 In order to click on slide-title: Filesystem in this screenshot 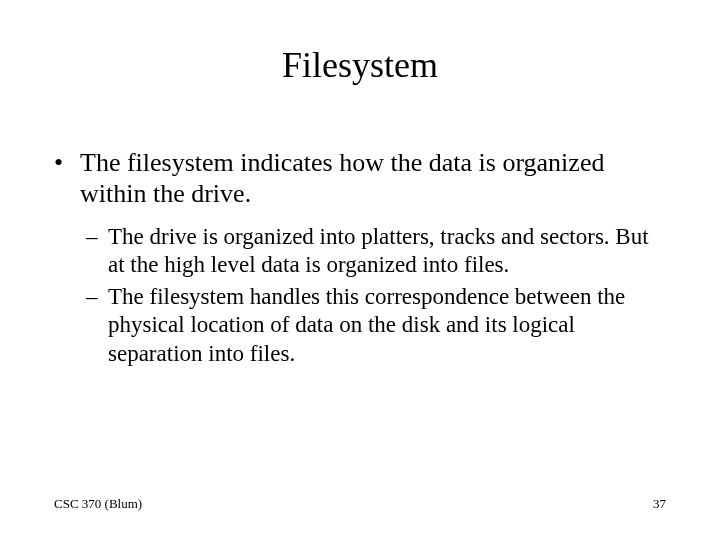, I will do `click(360, 65)`.